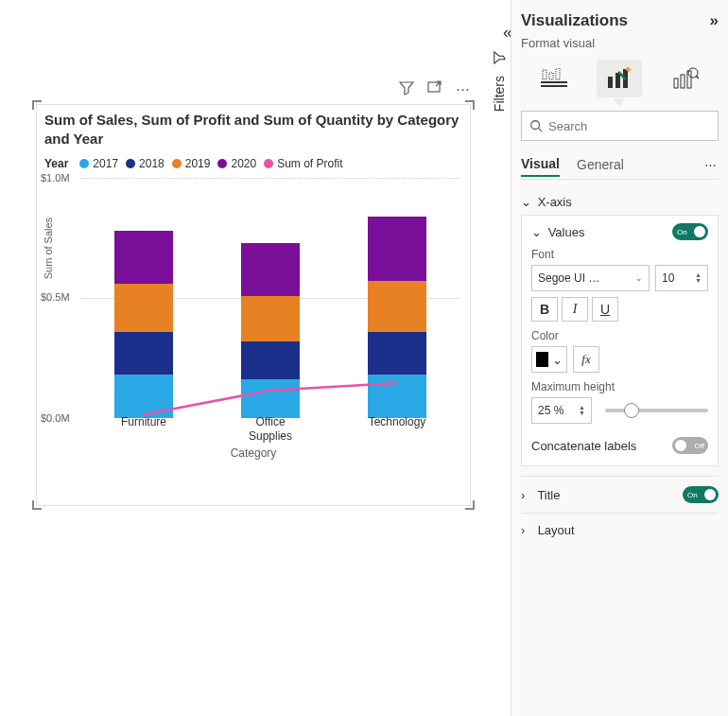 The image size is (728, 716). Describe the element at coordinates (605, 309) in the screenshot. I see `underline-button: U` at that location.